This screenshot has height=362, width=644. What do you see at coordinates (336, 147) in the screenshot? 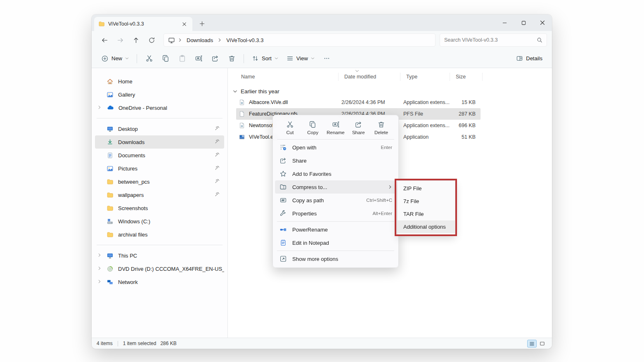
I see `menu-item-open-with: Open with Enter` at bounding box center [336, 147].